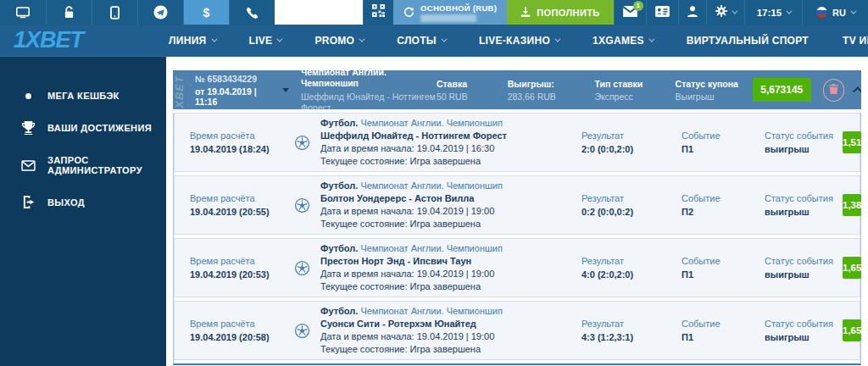  What do you see at coordinates (450, 12) in the screenshot?
I see `account-selector: ОСНОВНОЙ (RUB)` at bounding box center [450, 12].